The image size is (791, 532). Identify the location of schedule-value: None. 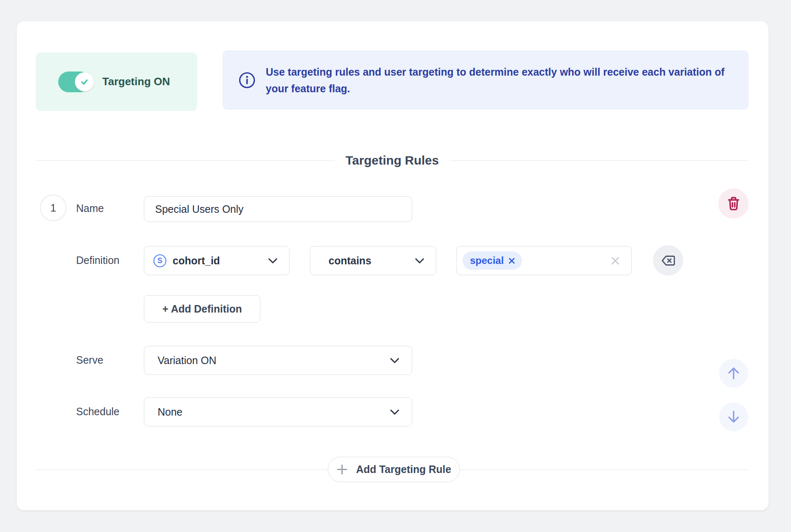
(170, 412).